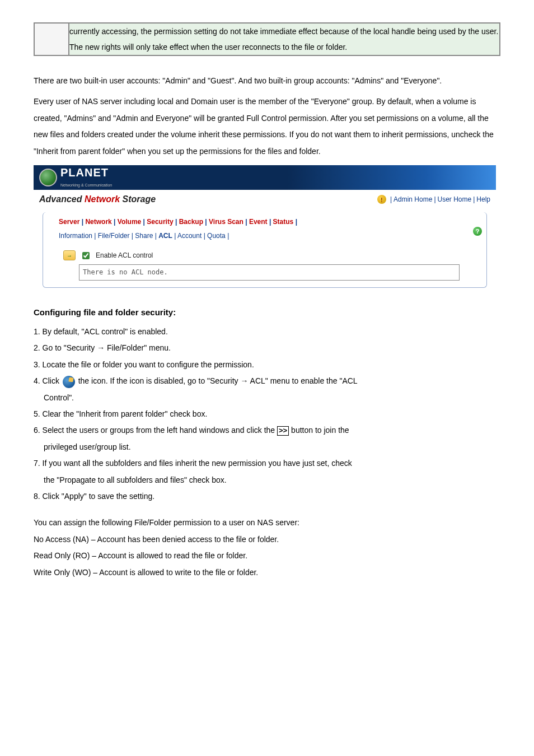 The height and width of the screenshot is (756, 534). I want to click on step-5: 5. Clear the "Inherit from parent folder…, so click(267, 414).